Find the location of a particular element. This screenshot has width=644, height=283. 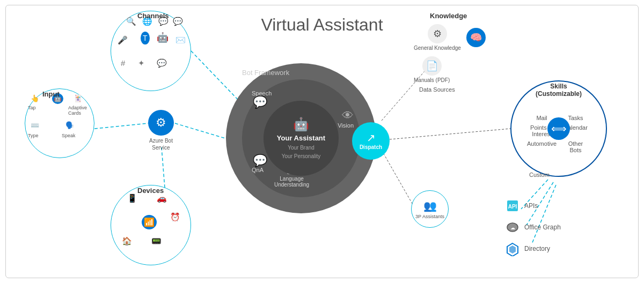

skills-center-icon: ⟺ is located at coordinates (559, 129).